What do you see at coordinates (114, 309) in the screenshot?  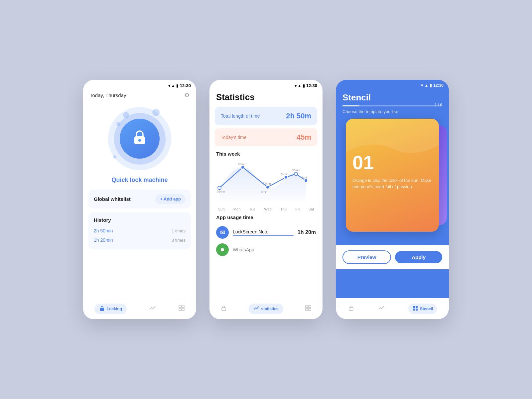 I see `nav-locking-label: Locking` at bounding box center [114, 309].